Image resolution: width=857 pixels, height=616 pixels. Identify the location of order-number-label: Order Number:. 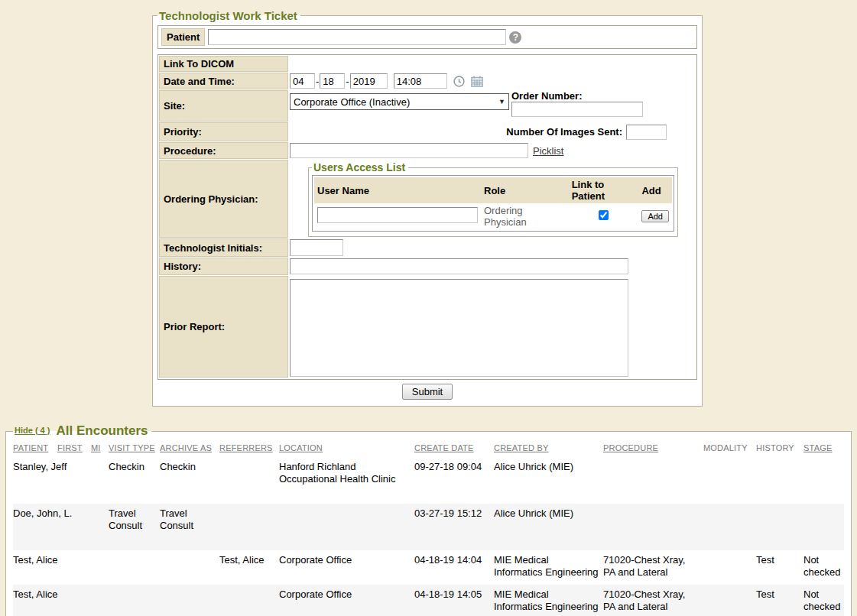
(577, 96).